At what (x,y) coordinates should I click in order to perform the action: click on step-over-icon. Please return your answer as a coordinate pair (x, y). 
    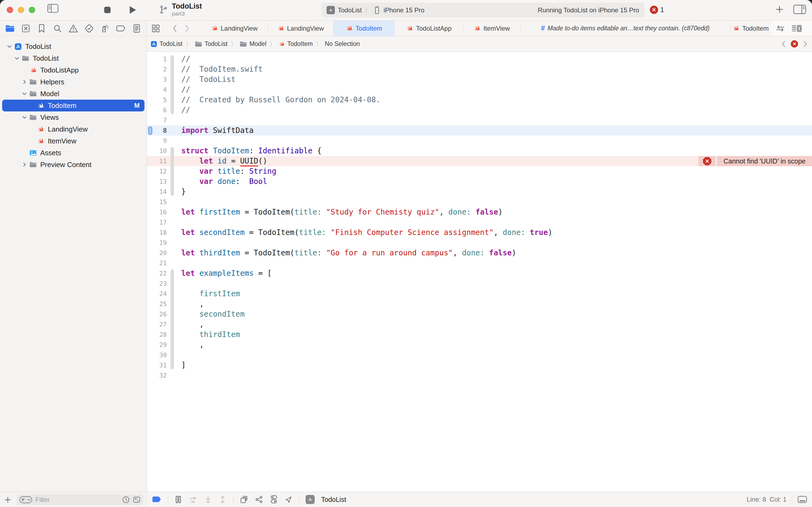
    Looking at the image, I should click on (193, 500).